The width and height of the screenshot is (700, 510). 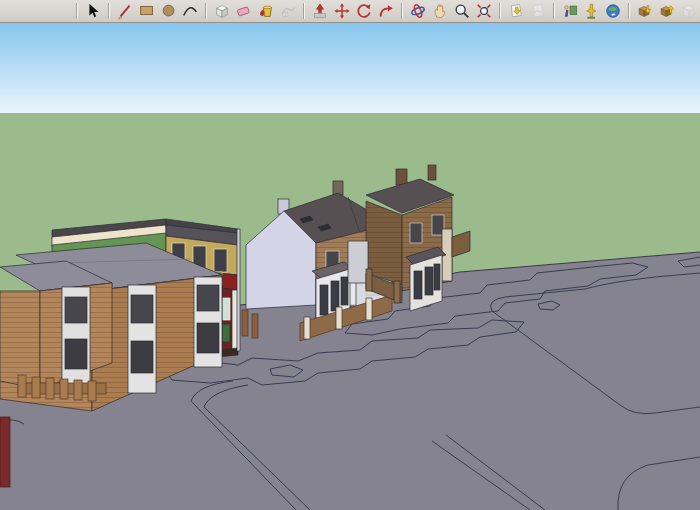 I want to click on terrain-page-icon, so click(x=538, y=11).